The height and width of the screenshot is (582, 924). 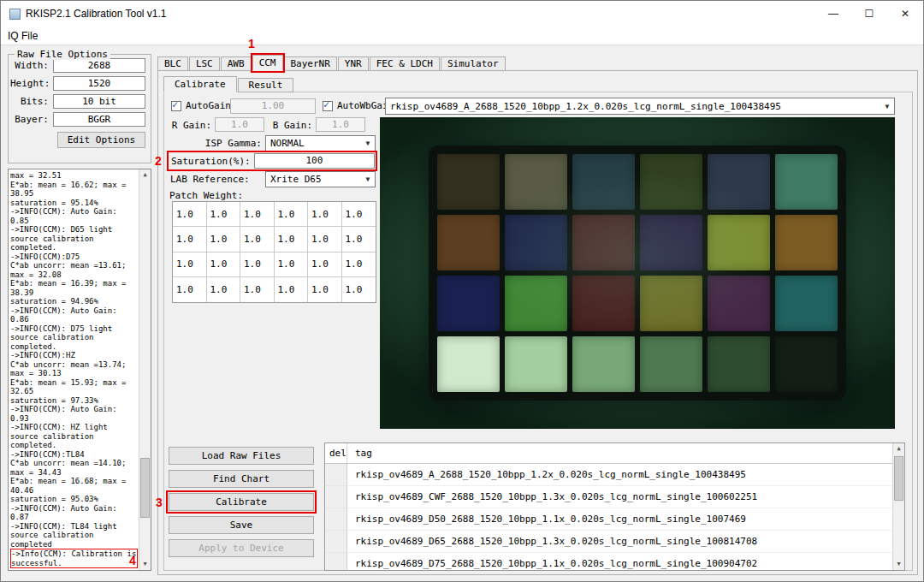 What do you see at coordinates (201, 106) in the screenshot?
I see `autogain-checkbox: ✓ AutoGain` at bounding box center [201, 106].